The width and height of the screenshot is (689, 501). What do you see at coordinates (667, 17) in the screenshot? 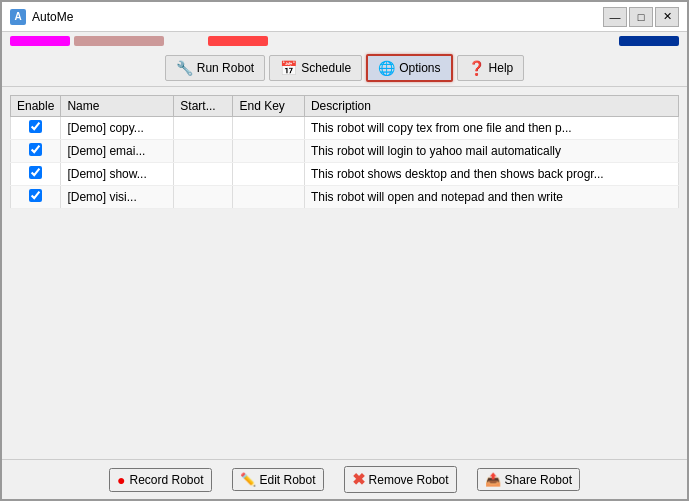
I see `close-button: ✕` at bounding box center [667, 17].